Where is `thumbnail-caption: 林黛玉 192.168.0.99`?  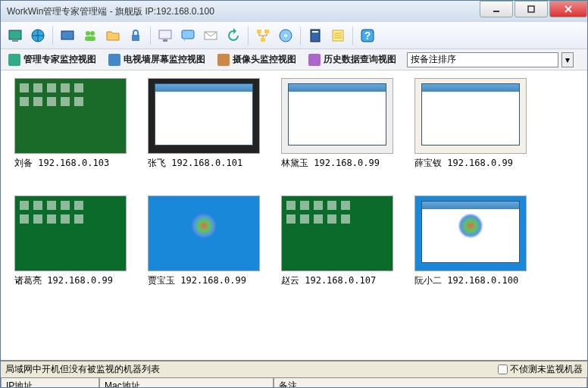 thumbnail-caption: 林黛玉 192.168.0.99 is located at coordinates (337, 164).